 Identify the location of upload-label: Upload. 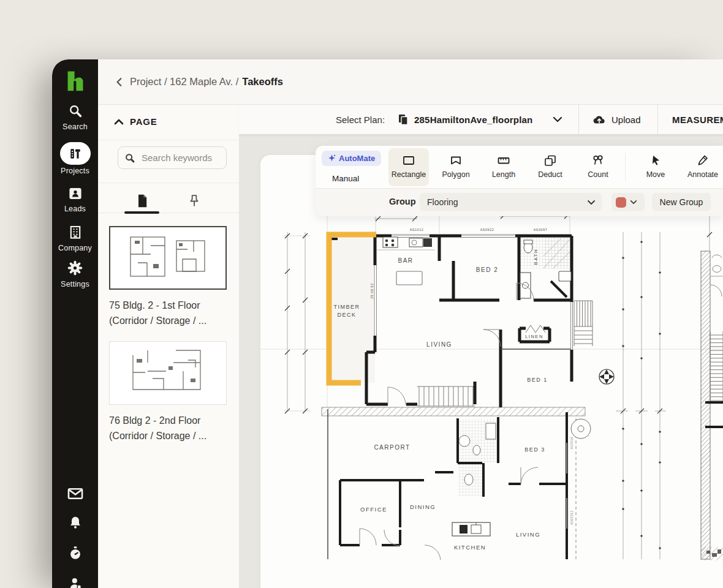
(626, 120).